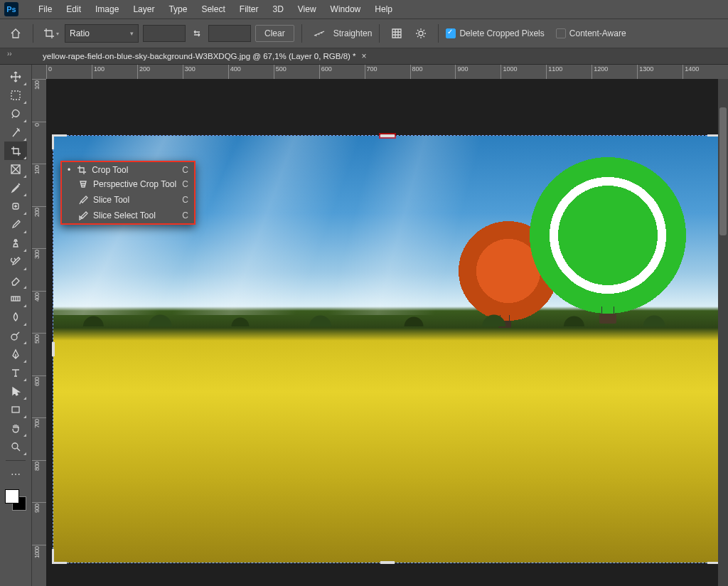 The image size is (728, 586). What do you see at coordinates (387, 136) in the screenshot?
I see `crop-handle-top` at bounding box center [387, 136].